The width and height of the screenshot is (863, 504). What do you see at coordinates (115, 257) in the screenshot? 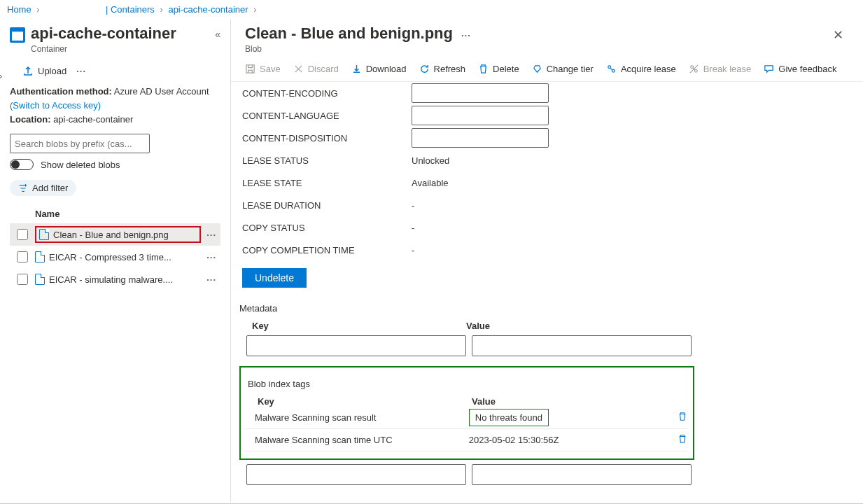
I see `blob-row: EICAR - Compressed 3 time...···` at bounding box center [115, 257].